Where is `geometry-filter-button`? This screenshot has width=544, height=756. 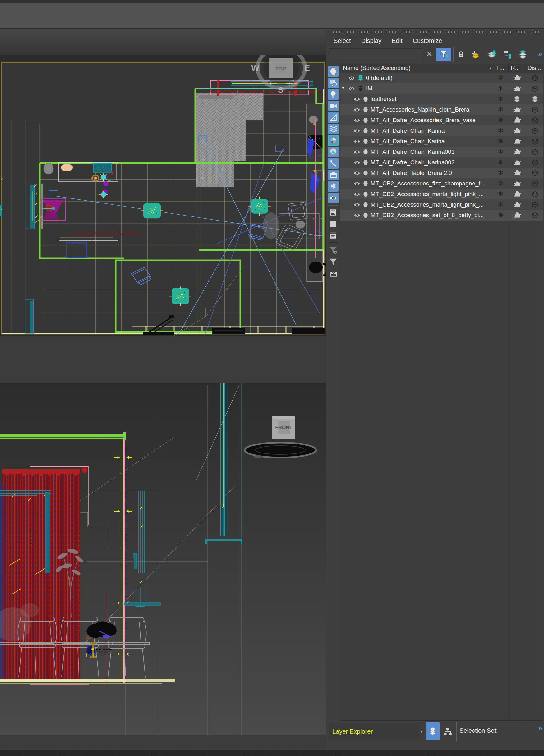
geometry-filter-button is located at coordinates (333, 71).